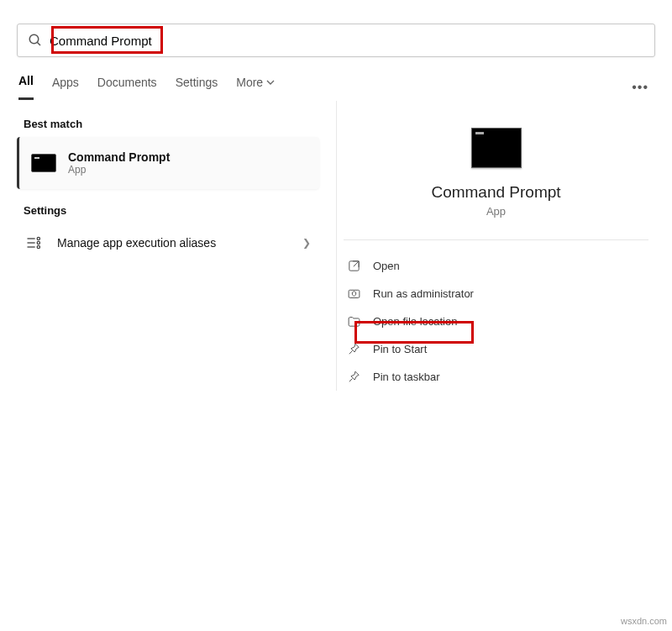  What do you see at coordinates (354, 266) in the screenshot?
I see `open-icon` at bounding box center [354, 266].